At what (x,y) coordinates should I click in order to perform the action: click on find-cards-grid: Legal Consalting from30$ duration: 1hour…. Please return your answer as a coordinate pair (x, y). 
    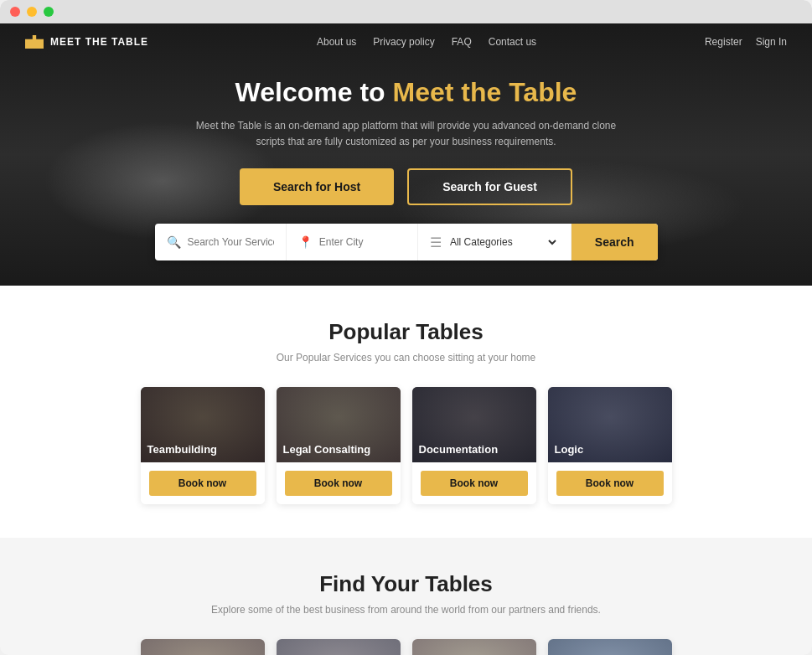
    Looking at the image, I should click on (406, 647).